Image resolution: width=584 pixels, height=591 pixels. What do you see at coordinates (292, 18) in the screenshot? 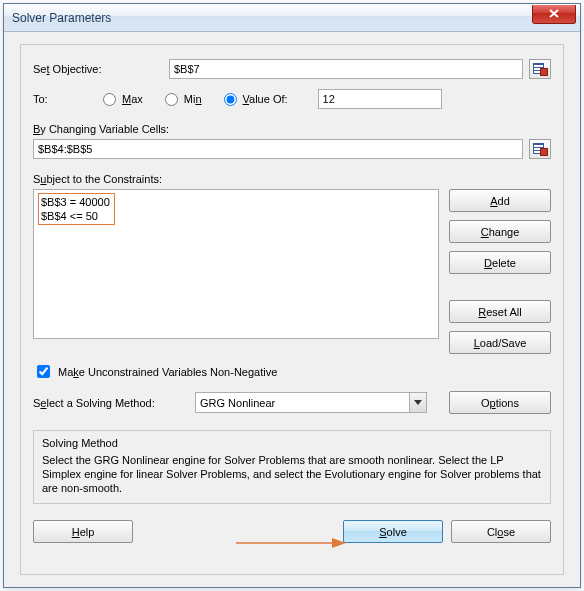
I see `titlebar: Solver Parameters` at bounding box center [292, 18].